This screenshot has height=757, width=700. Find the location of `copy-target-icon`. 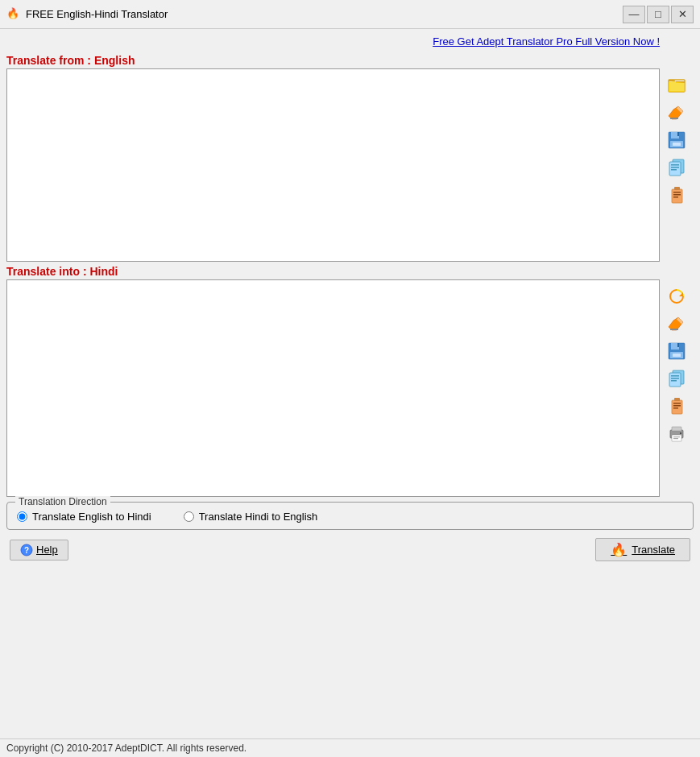

copy-target-icon is located at coordinates (677, 378).